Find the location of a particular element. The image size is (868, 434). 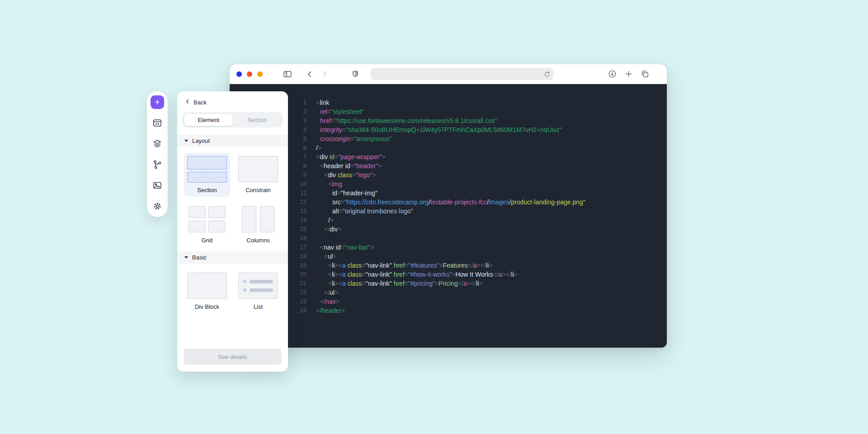

code-line: 12src="https://cdn.freecodecamp.org/test… is located at coordinates (480, 202).